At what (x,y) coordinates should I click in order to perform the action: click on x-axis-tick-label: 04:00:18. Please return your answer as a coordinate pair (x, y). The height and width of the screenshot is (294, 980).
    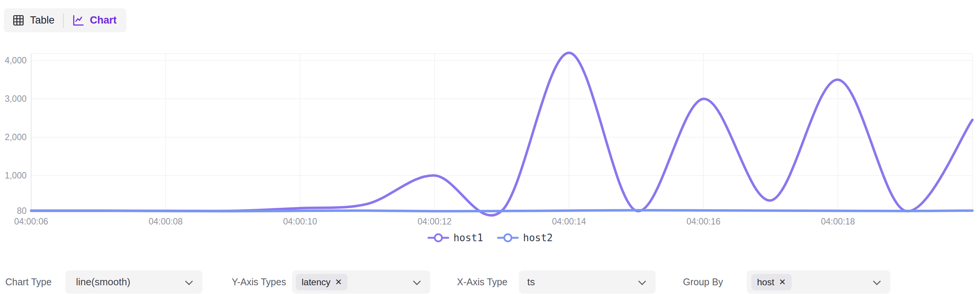
    Looking at the image, I should click on (838, 221).